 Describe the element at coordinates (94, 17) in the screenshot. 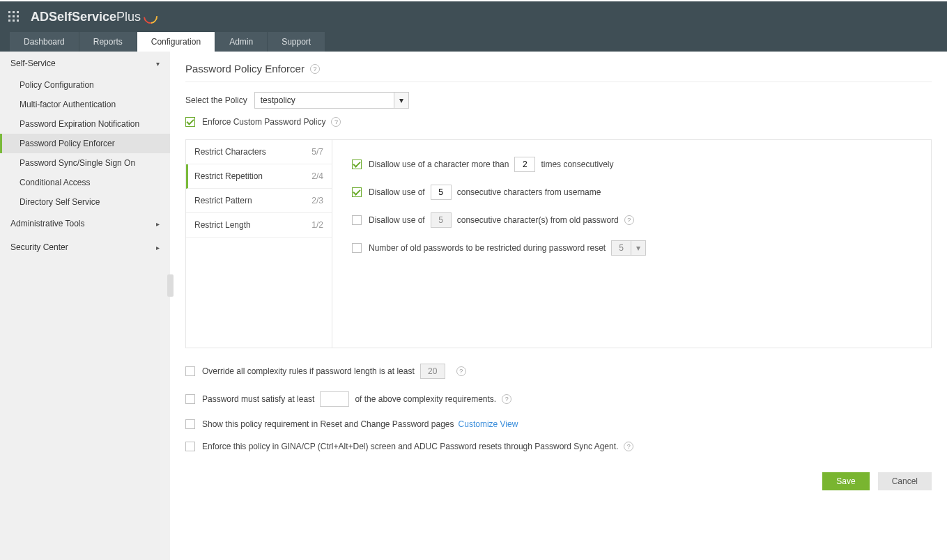

I see `brand-logo: ADSelfService Plus` at that location.